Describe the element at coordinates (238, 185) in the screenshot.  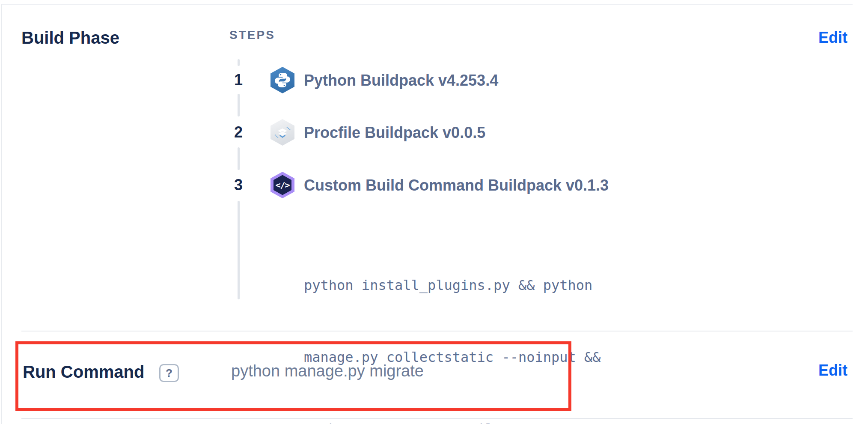
I see `step-3-number: 3` at that location.